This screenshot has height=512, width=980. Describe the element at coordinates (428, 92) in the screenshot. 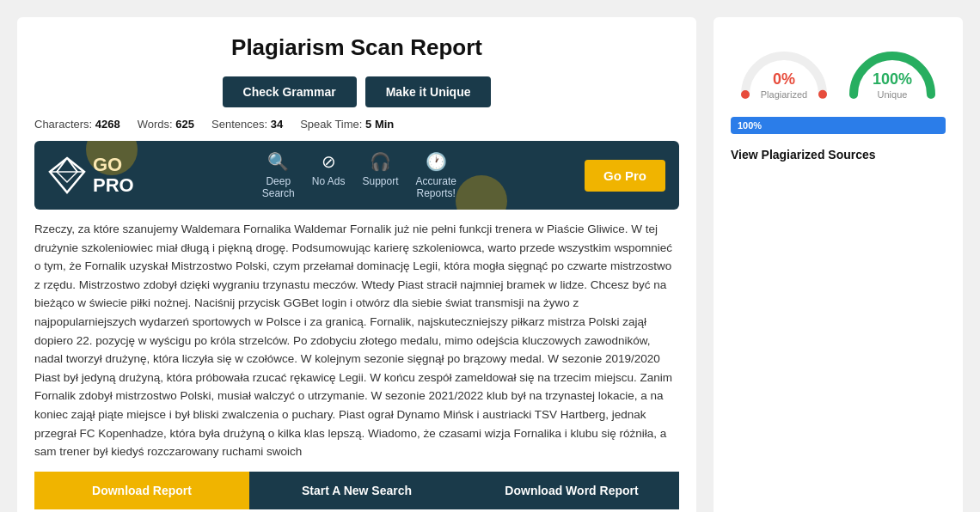

I see `make-unique-button: Make it Unique` at that location.